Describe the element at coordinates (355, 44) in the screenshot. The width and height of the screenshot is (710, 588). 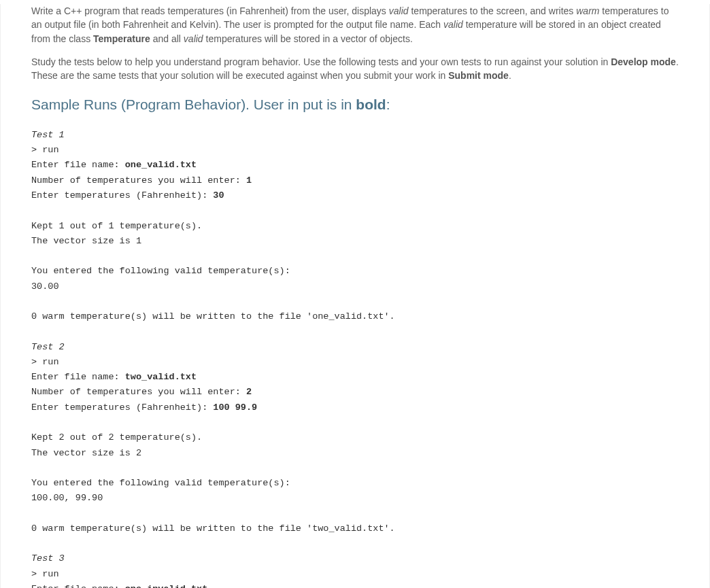
I see `intro-section: Write a C++ program that reads temperatu…` at that location.